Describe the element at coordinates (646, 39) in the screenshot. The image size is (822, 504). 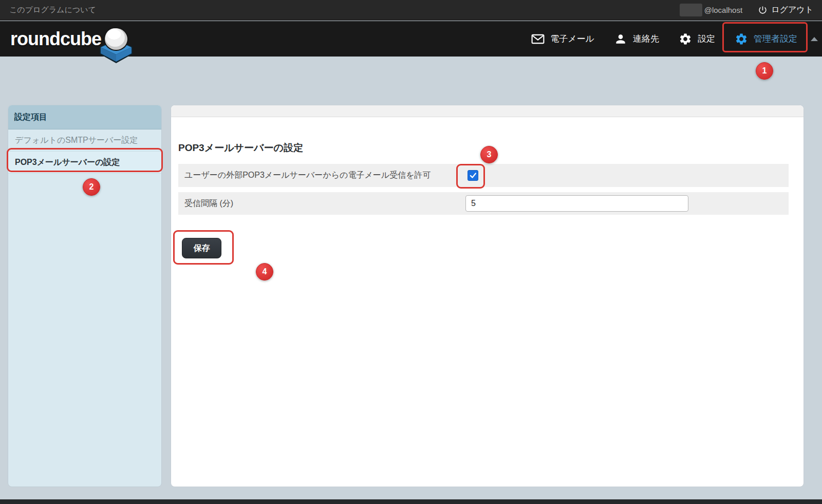
I see `nav-label-contacts: 連絡先` at that location.